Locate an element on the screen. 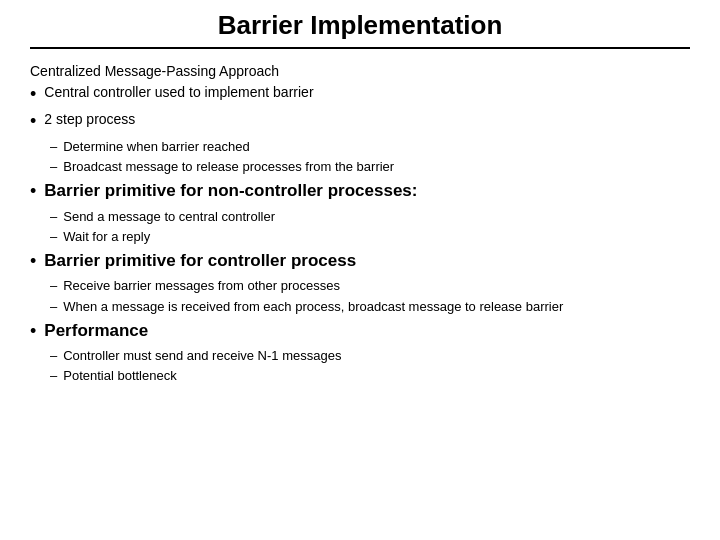  sub-bullet-text: Wait for a reply is located at coordinates (106, 237).